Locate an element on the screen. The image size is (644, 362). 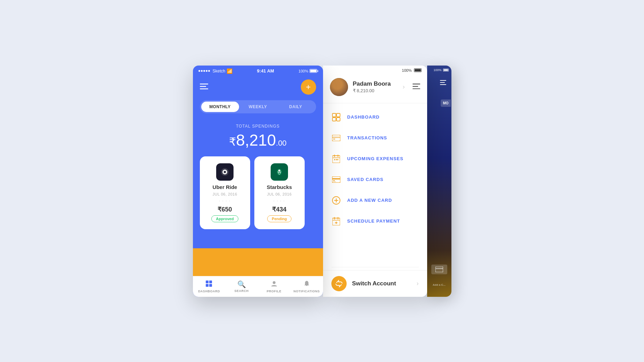
total-label: TOTAL SPENDINGS is located at coordinates (258, 126).